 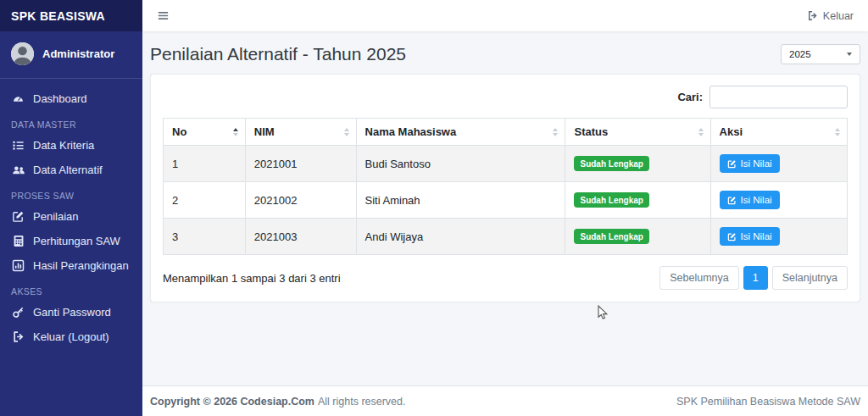 What do you see at coordinates (810, 278) in the screenshot?
I see `pagination-next-button: Selanjutnya` at bounding box center [810, 278].